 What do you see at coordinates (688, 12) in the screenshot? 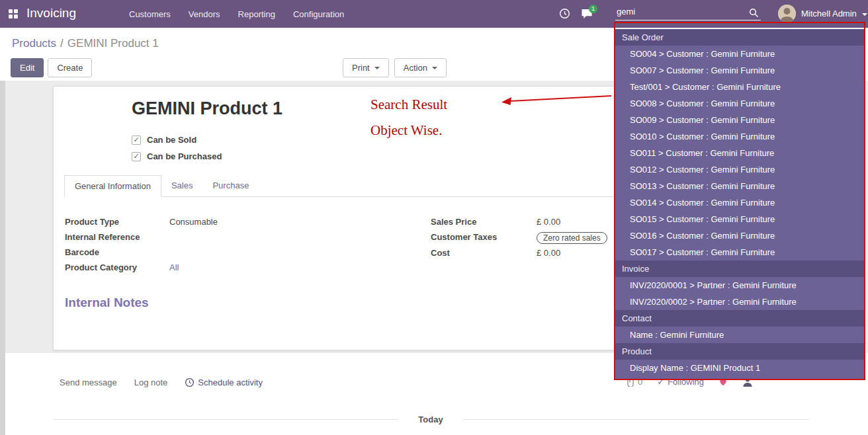
I see `search-input` at bounding box center [688, 12].